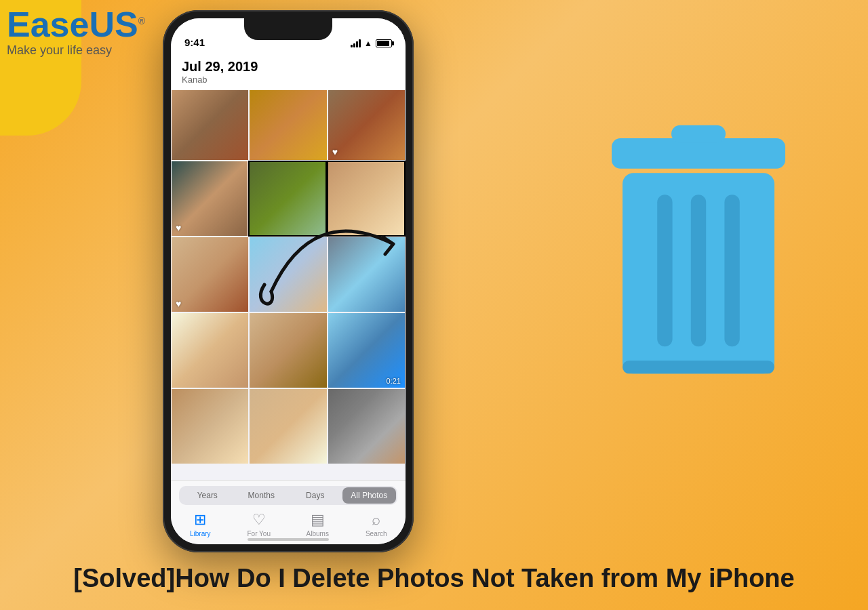  I want to click on photos-header: Jul 29, 2019 Kanab, so click(288, 71).